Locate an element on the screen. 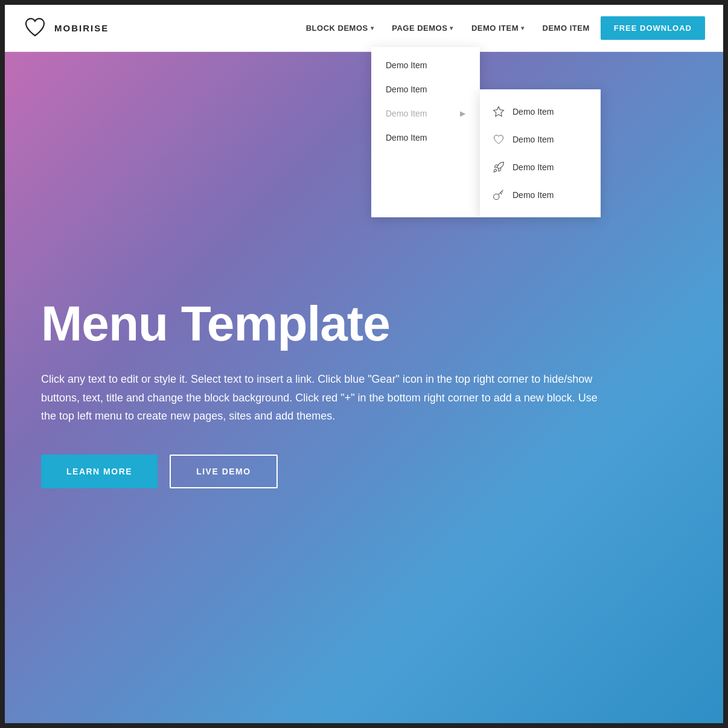  live-demo-button: LIVE DEMO is located at coordinates (223, 471).